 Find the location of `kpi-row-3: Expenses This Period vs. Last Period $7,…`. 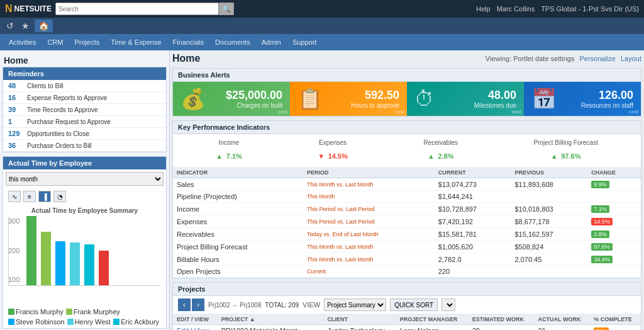

kpi-row-3: Expenses This Period vs. Last Period $7,… is located at coordinates (407, 222).